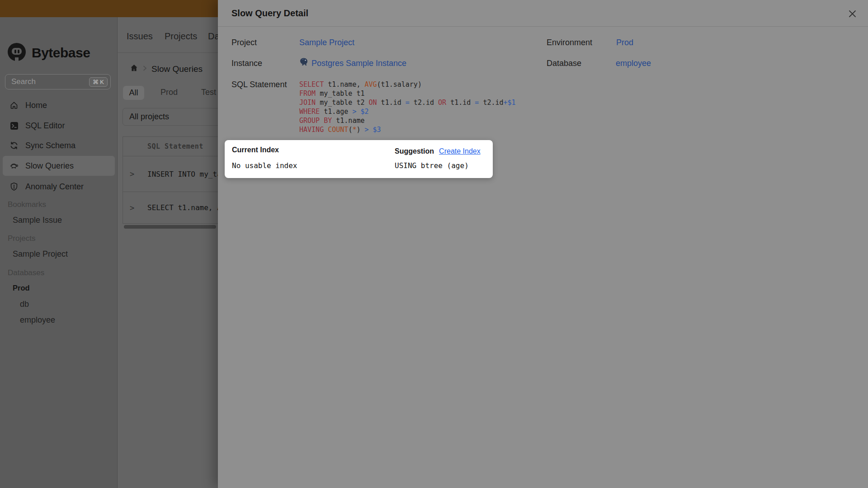 Image resolution: width=868 pixels, height=488 pixels. I want to click on nav-item-issues: Issues, so click(140, 36).